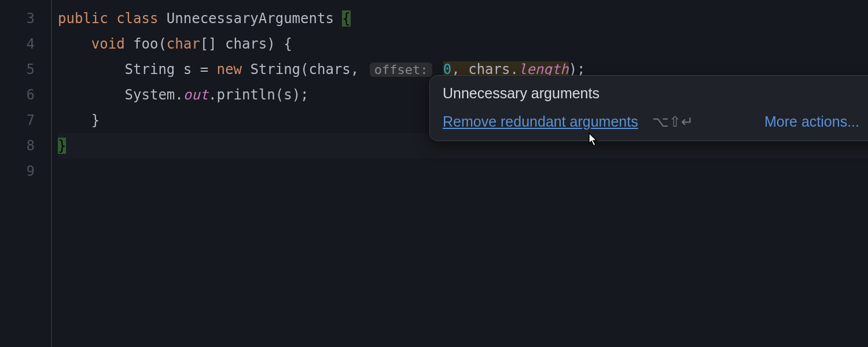 This screenshot has height=347, width=868. Describe the element at coordinates (346, 19) in the screenshot. I see `open-brace: {` at that location.